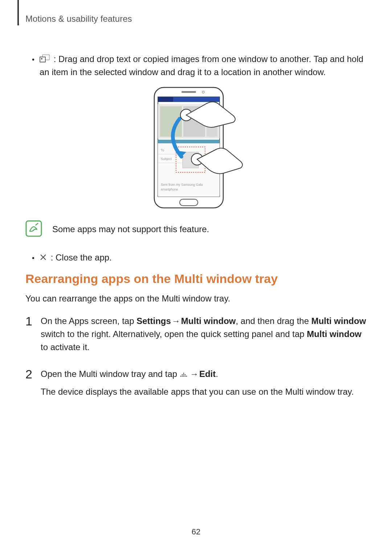 This screenshot has width=392, height=554. Describe the element at coordinates (196, 299) in the screenshot. I see `section-intro: You can rearrange the apps on the Multi …` at that location.